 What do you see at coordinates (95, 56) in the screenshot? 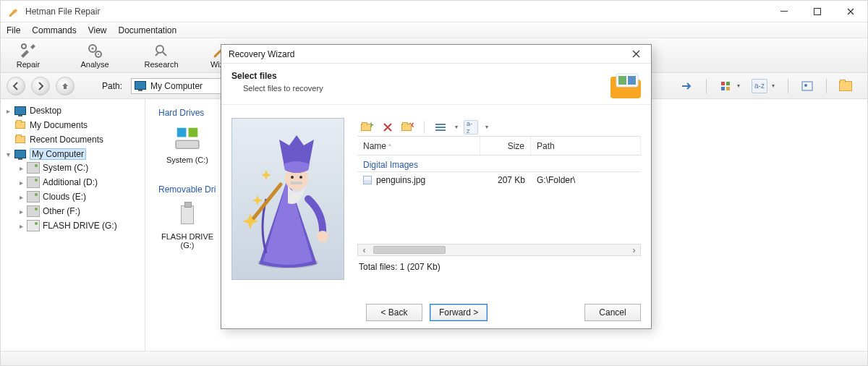
I see `toolbar-analyse: Analyse` at bounding box center [95, 56].